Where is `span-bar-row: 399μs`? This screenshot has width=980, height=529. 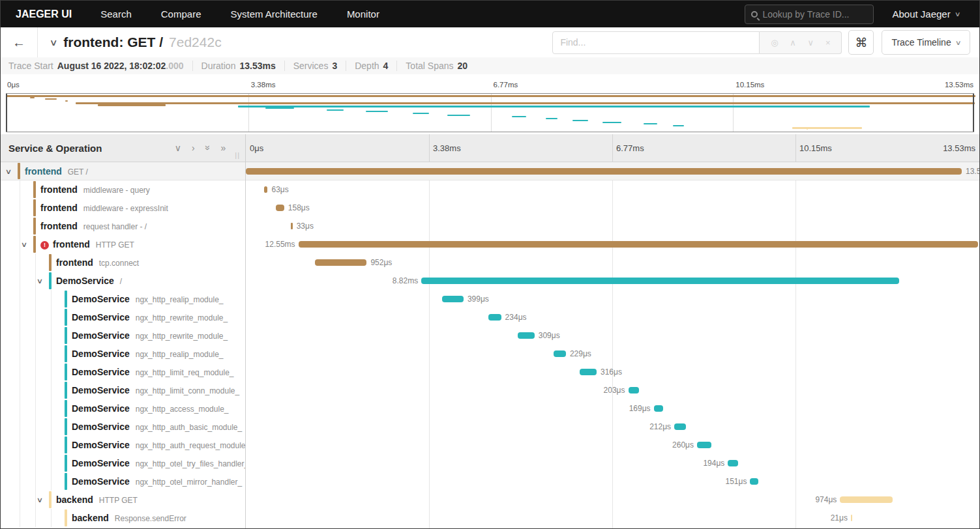 span-bar-row: 399μs is located at coordinates (613, 299).